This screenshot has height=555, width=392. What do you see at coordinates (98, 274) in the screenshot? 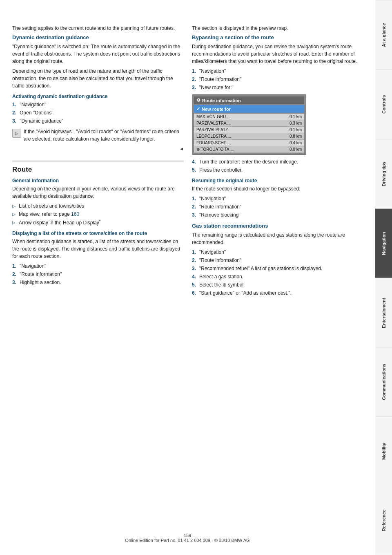
I see `displaying-step-2: 2. "Route information"` at bounding box center [98, 274].